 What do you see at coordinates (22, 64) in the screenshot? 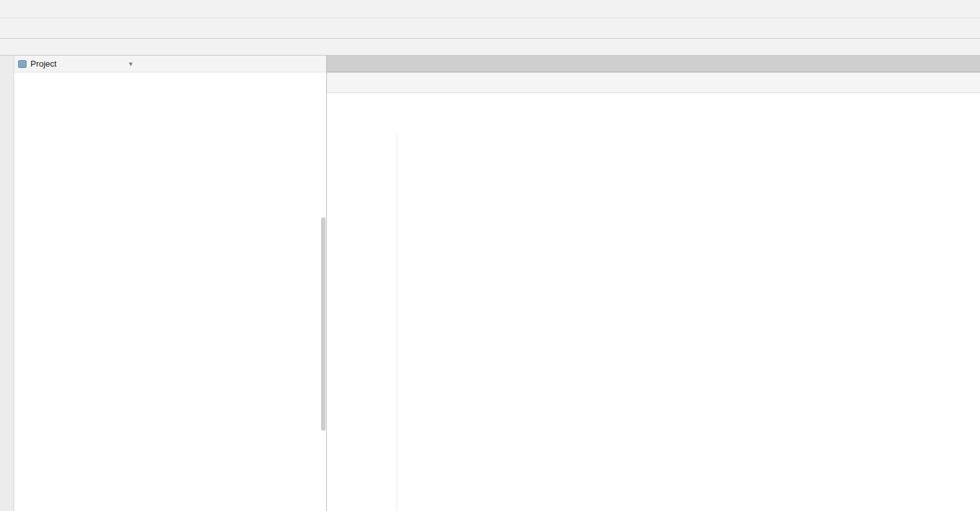
I see `project-icon` at bounding box center [22, 64].